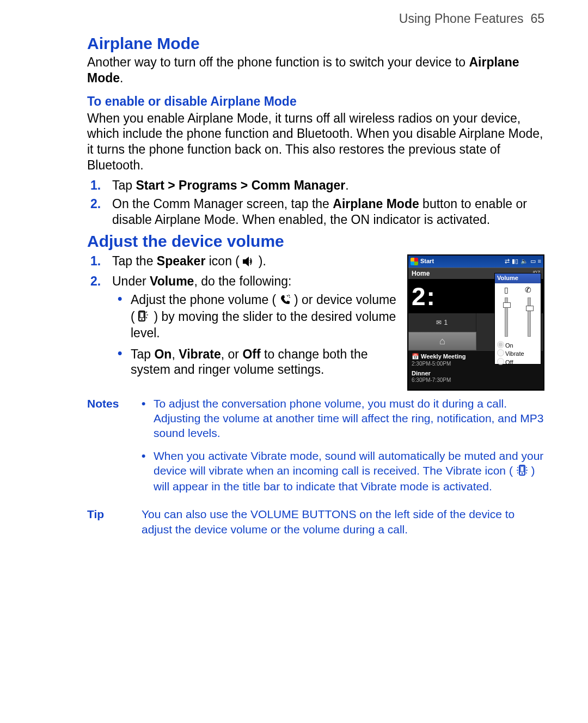 The width and height of the screenshot is (588, 723). Describe the element at coordinates (420, 274) in the screenshot. I see `home-label: Home` at that location.